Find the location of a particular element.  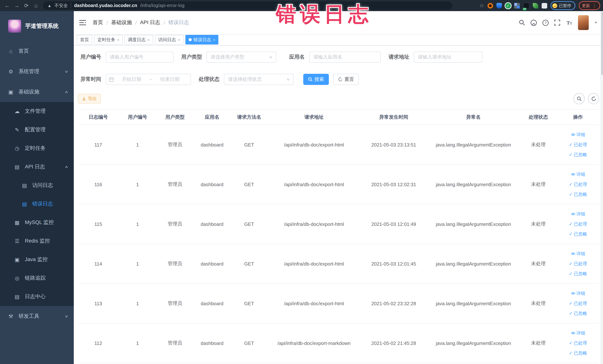

browser-back-icon: ← is located at coordinates (7, 5).